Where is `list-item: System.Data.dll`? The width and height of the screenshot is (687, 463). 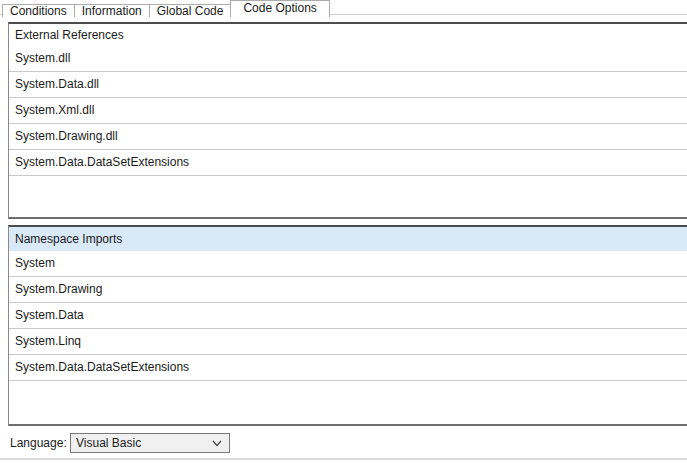 list-item: System.Data.dll is located at coordinates (348, 85).